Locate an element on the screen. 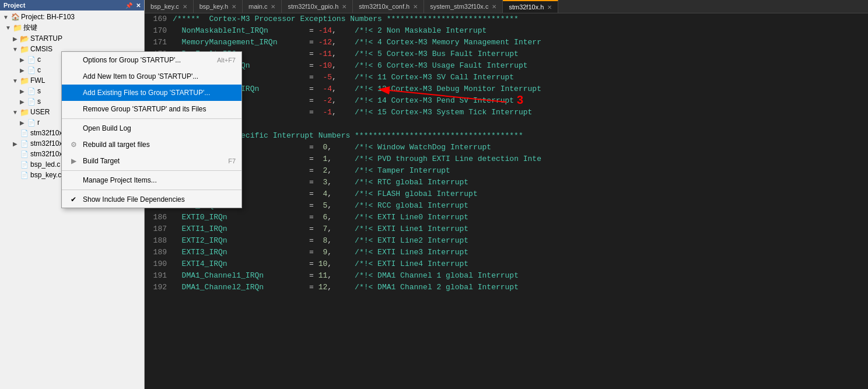 The width and height of the screenshot is (868, 389). pin-icon: 📌 is located at coordinates (129, 6).